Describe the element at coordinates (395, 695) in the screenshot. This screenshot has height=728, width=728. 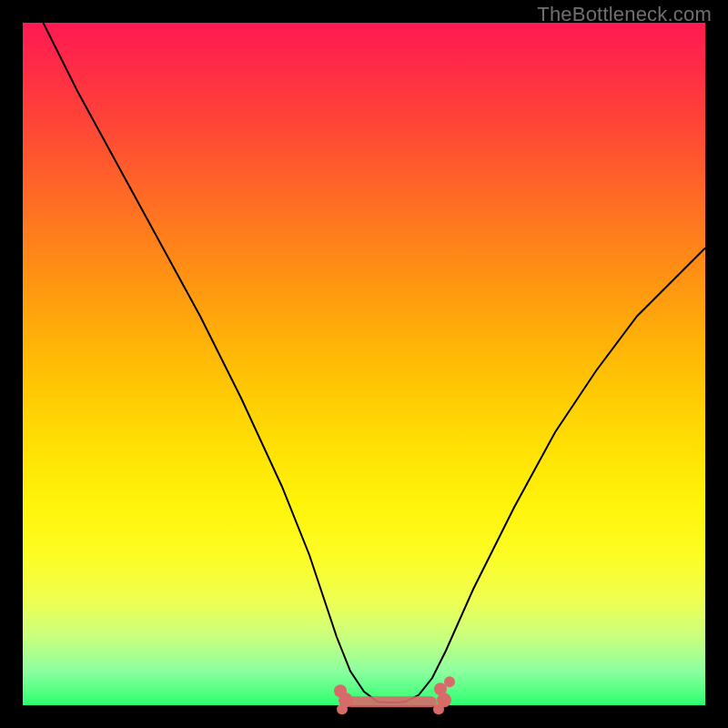
I see `bottom-marker-cluster` at that location.